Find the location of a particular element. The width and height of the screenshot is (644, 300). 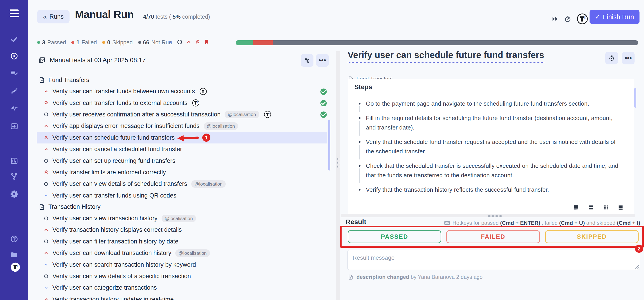

sidebar-item-runs-icon is located at coordinates (14, 56).